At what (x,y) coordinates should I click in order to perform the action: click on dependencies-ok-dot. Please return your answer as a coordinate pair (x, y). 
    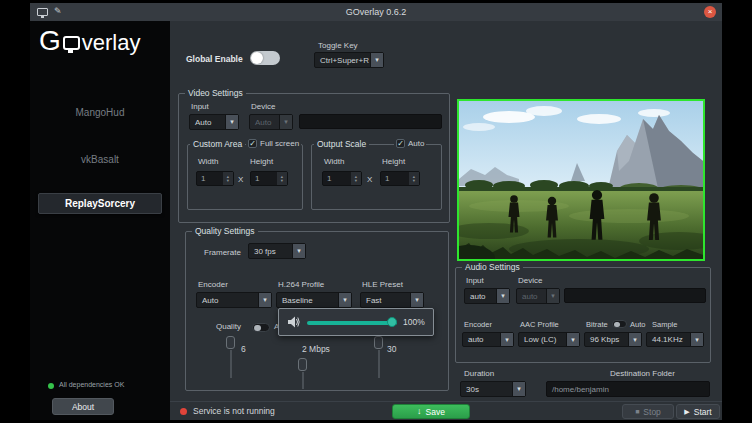
    Looking at the image, I should click on (51, 386).